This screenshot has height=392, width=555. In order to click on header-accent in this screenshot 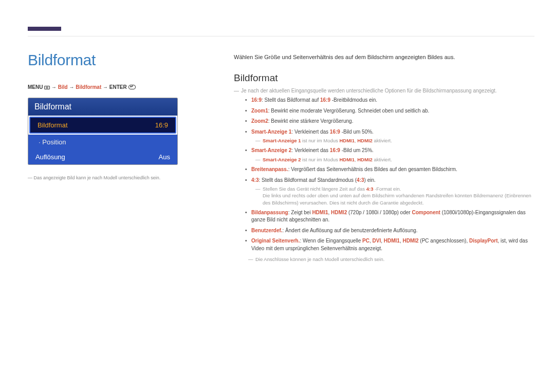, I will do `click(44, 29)`.